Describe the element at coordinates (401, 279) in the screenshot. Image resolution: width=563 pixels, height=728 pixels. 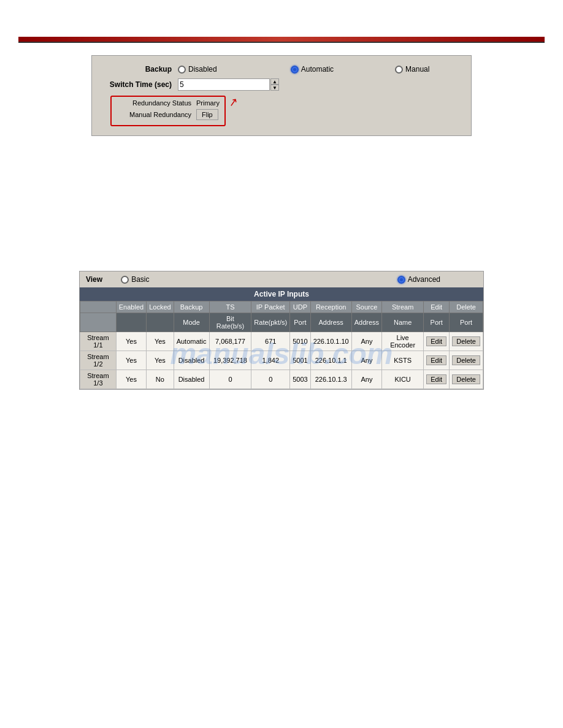
I see `advanced-radio` at that location.